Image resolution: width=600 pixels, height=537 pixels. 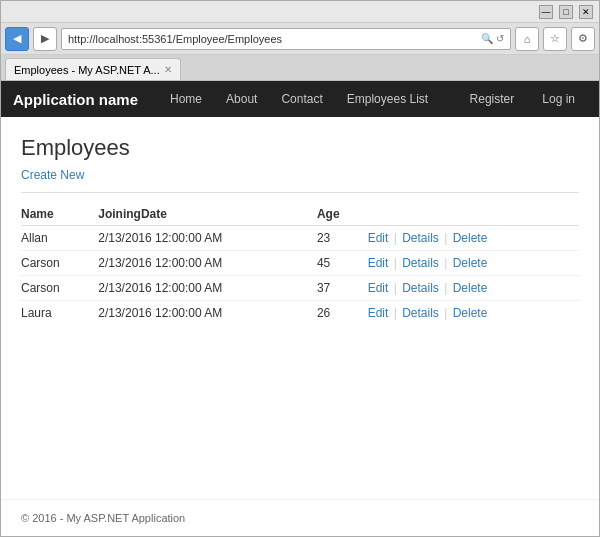 What do you see at coordinates (274, 39) in the screenshot?
I see `address-text: http://localhost:55361/Employee/Employee…` at bounding box center [274, 39].